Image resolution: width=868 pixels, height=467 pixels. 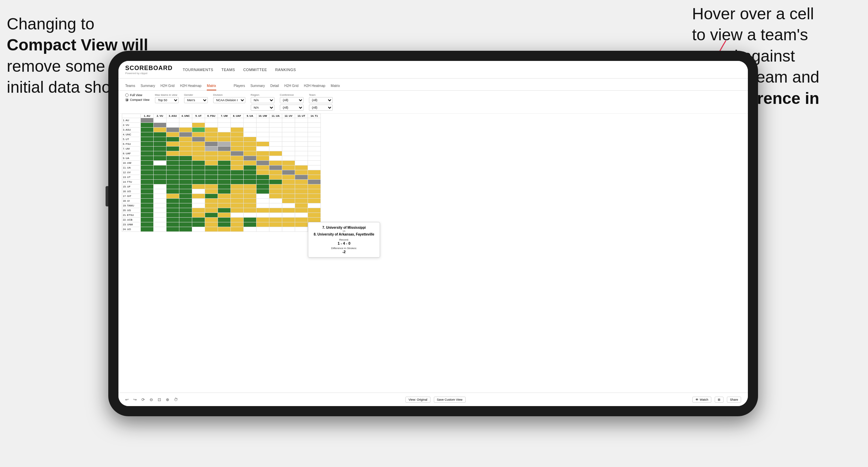 What do you see at coordinates (321, 108) in the screenshot?
I see `team-select-2: (All)` at bounding box center [321, 108].